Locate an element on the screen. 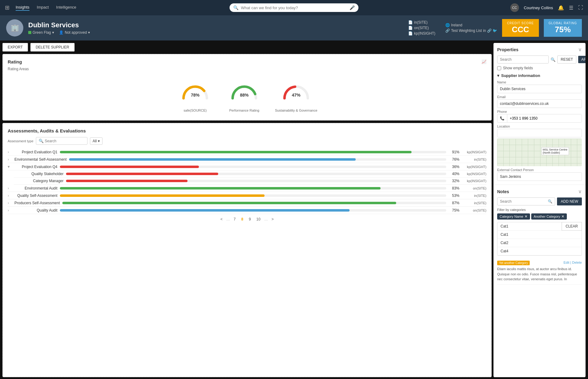 The width and height of the screenshot is (588, 379). row-tag-3: kp(INSIGHT) is located at coordinates (474, 174).